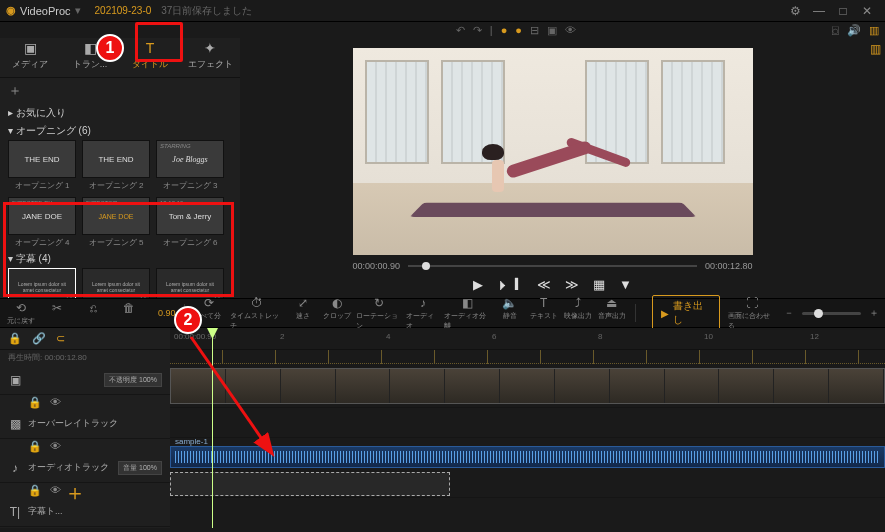  I want to click on crop-button: ▦, so click(599, 284).